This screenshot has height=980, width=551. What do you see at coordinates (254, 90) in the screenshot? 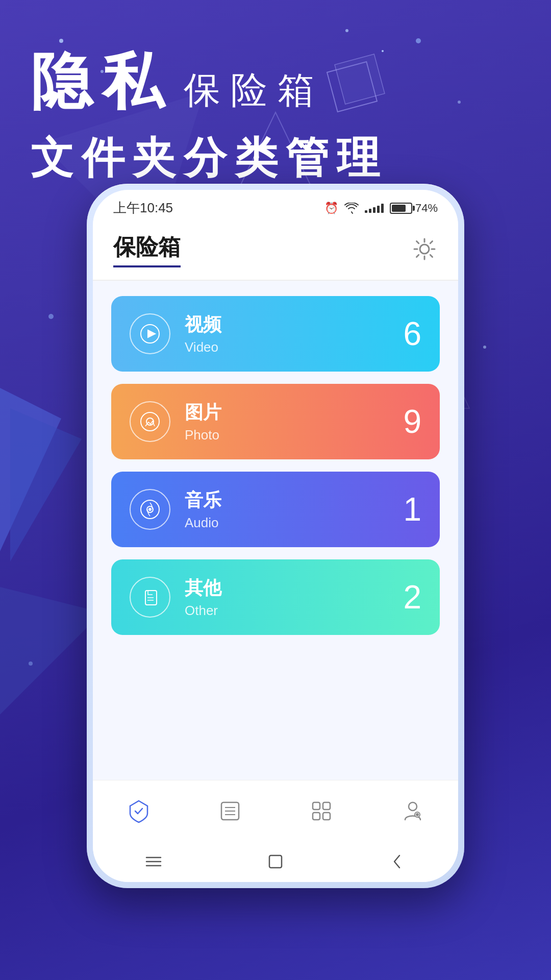
I see `title-safebox: 保险箱` at bounding box center [254, 90].